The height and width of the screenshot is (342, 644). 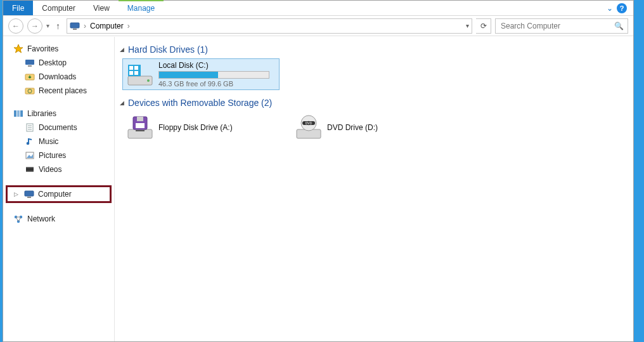 What do you see at coordinates (58, 77) in the screenshot?
I see `sidebar-item-downloads: Downloads` at bounding box center [58, 77].